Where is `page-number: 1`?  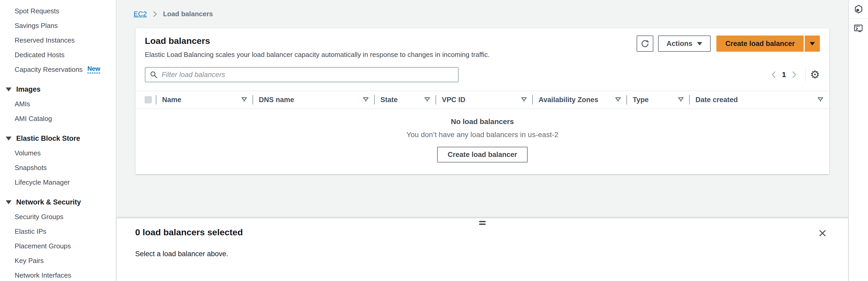
page-number: 1 is located at coordinates (784, 75).